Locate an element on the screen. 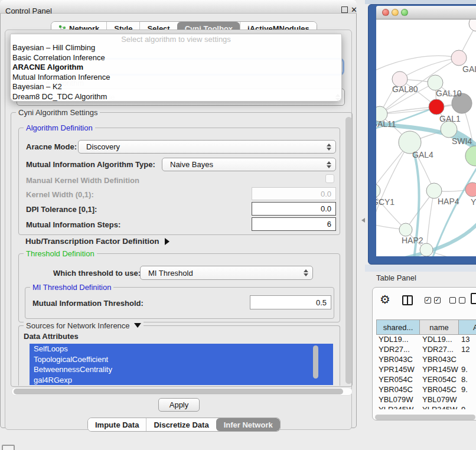  dropdown-item: Bayesian – Hill Climbing is located at coordinates (176, 48).